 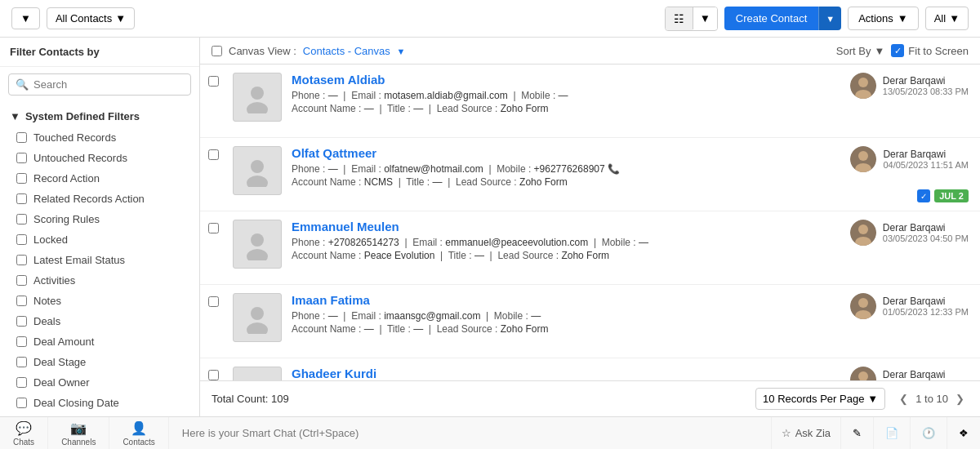 What do you see at coordinates (21, 300) in the screenshot?
I see `notes-checkbox` at bounding box center [21, 300].